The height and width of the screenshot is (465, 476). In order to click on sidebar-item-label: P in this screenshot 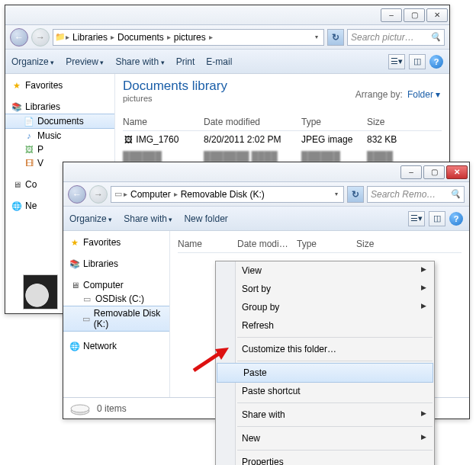, I will do `click(40, 149)`.